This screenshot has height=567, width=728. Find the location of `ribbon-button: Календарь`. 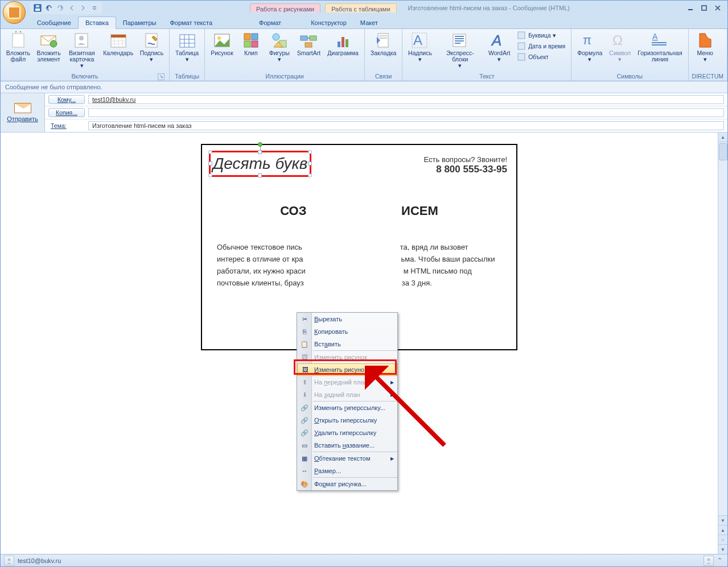

ribbon-button: Календарь is located at coordinates (118, 43).